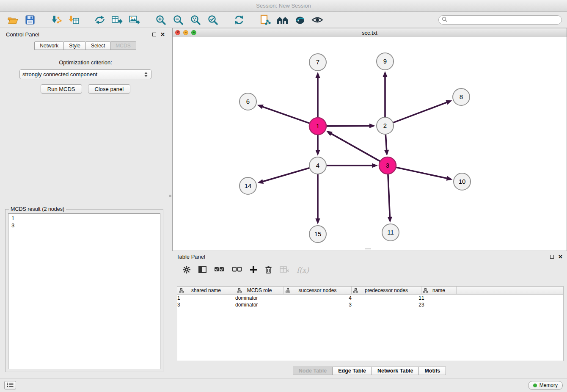  I want to click on share-network-button, so click(100, 20).